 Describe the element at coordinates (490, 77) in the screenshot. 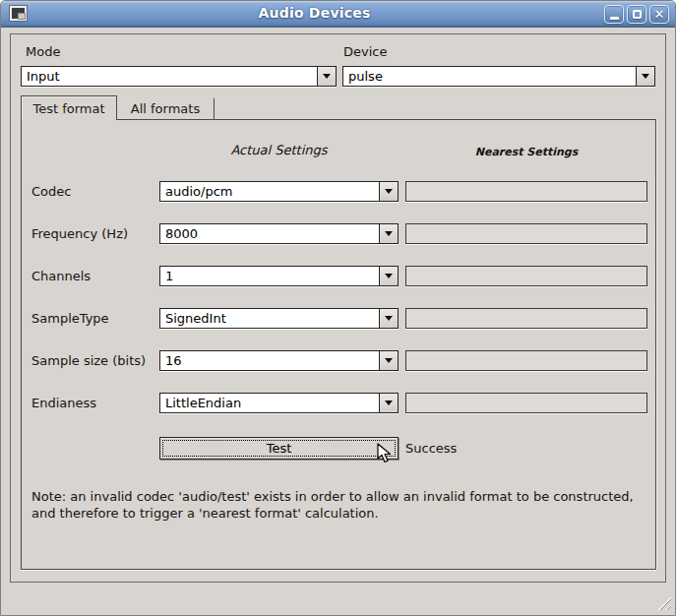

I see `device-combobox-value: pulse` at that location.